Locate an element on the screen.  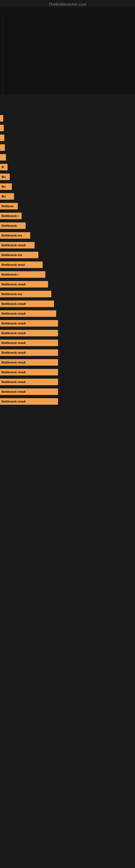
chart-area is located at coordinates (68, 51).